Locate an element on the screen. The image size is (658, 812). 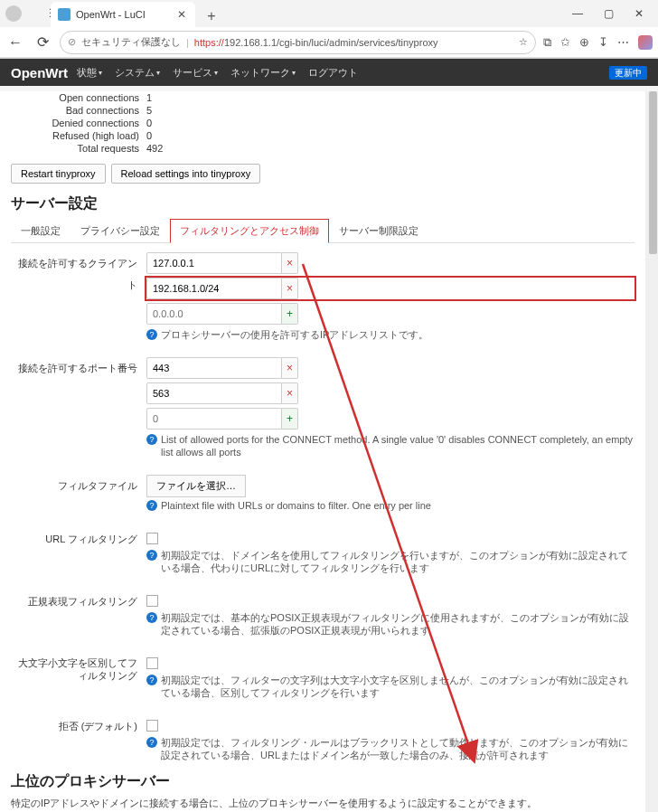
nav-system: システム▾ is located at coordinates (137, 72).